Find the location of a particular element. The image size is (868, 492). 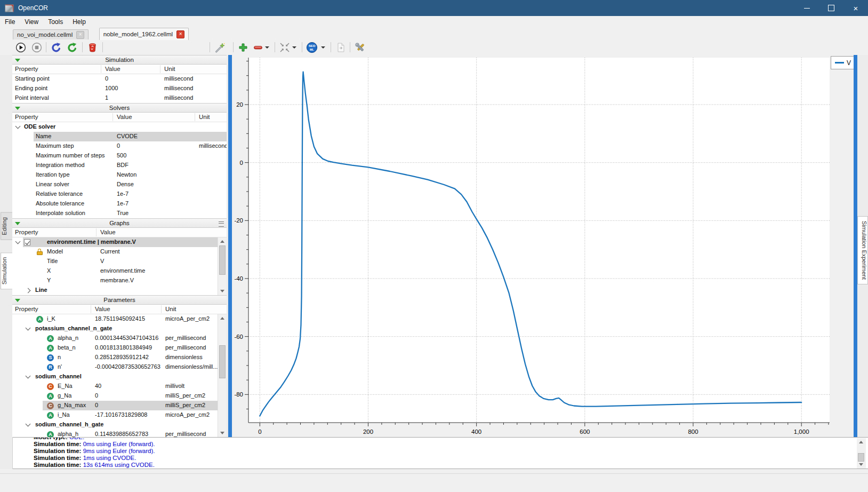

fit-to-view-button is located at coordinates (285, 47).